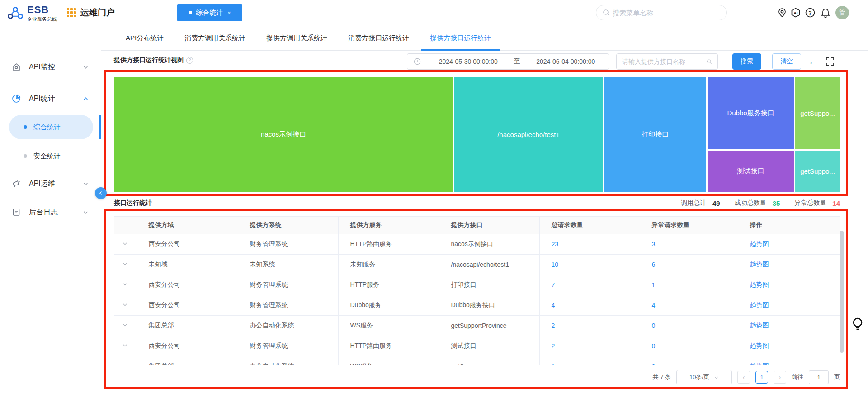 The image size is (868, 417). What do you see at coordinates (654, 305) in the screenshot?
I see `error-requests-link: 4` at bounding box center [654, 305].